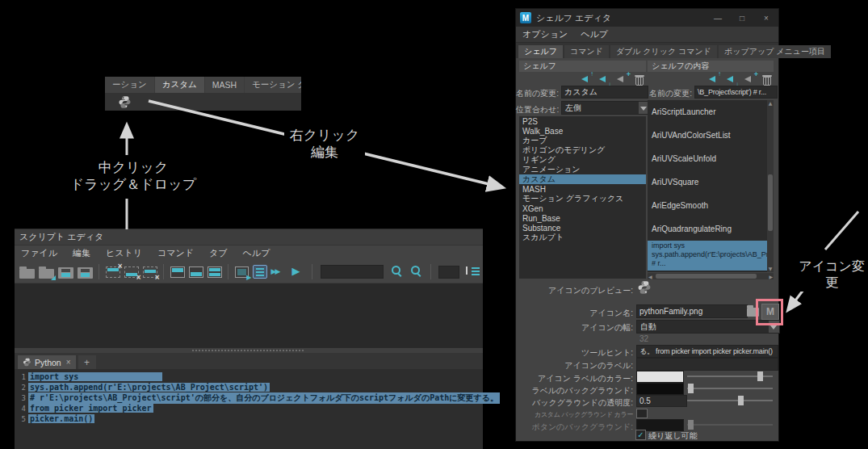 The height and width of the screenshot is (449, 868). Describe the element at coordinates (279, 271) in the screenshot. I see `execute-selected-icon` at that location.